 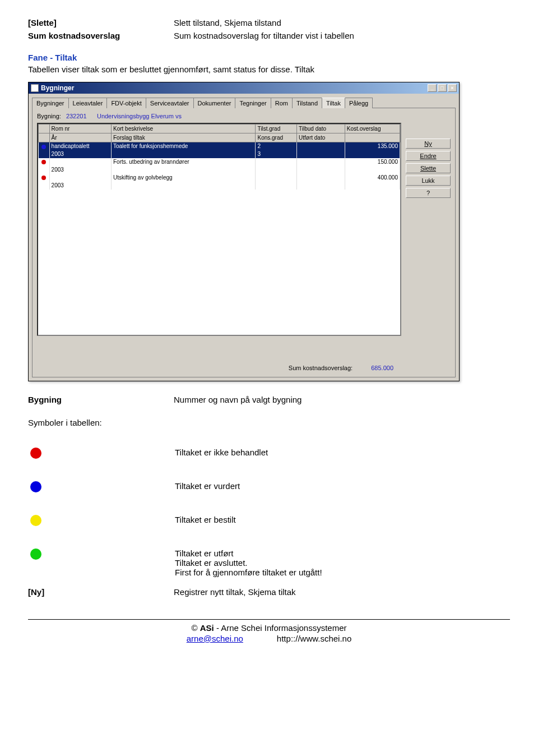 I want to click on table-row: Forts. utbedring av branndører 150.000, so click(x=220, y=162).